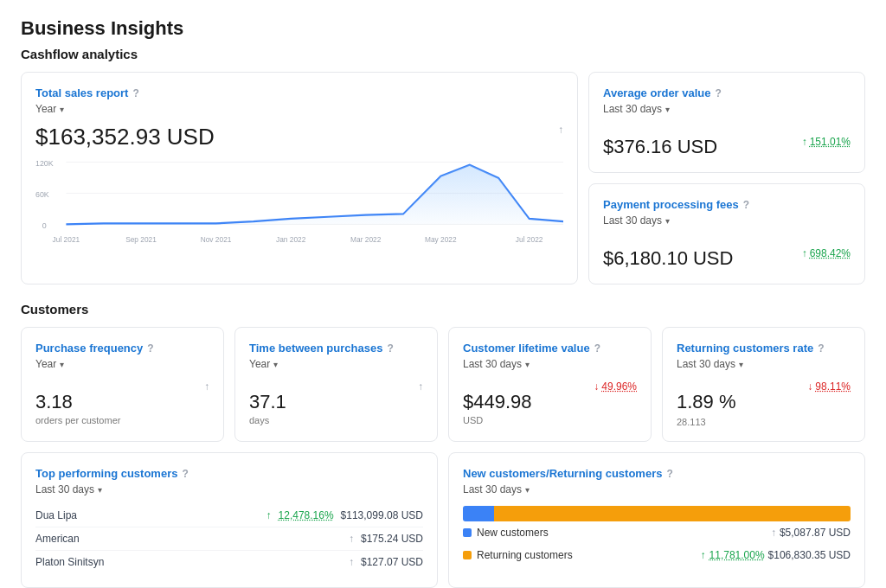 The height and width of the screenshot is (588, 886). What do you see at coordinates (336, 403) in the screenshot?
I see `time-between-value-row: 37.1 days ↑` at bounding box center [336, 403].